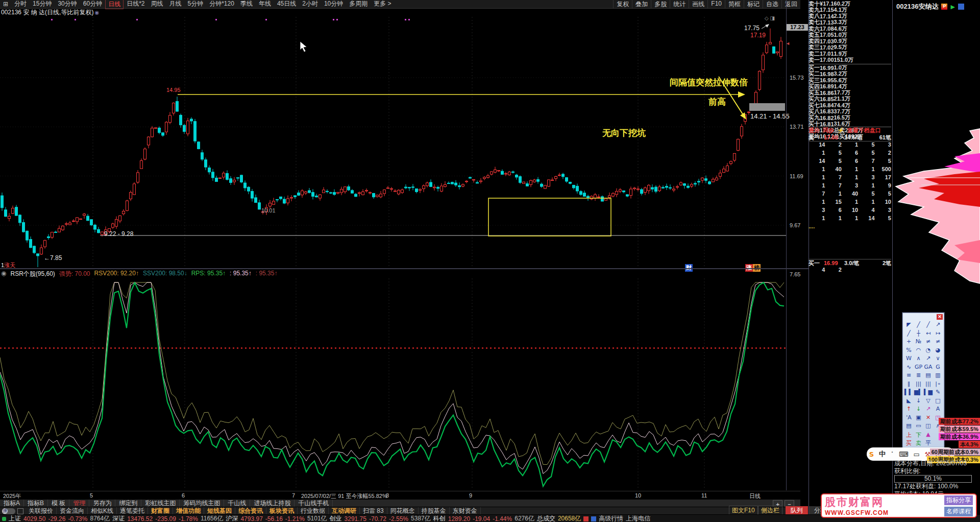 The width and height of the screenshot is (980, 522). Describe the element at coordinates (928, 435) in the screenshot. I see `draw-tool-icon: ▲` at that location.